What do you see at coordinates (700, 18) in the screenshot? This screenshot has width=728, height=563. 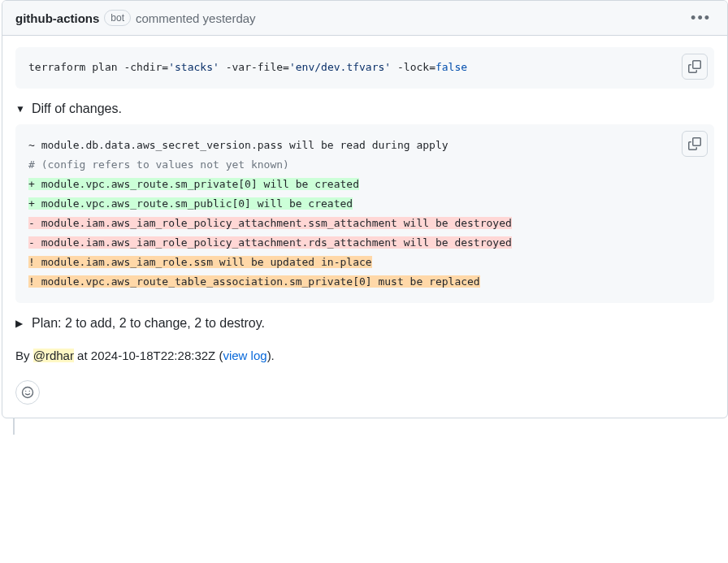 I see `more-actions-button: •••` at bounding box center [700, 18].